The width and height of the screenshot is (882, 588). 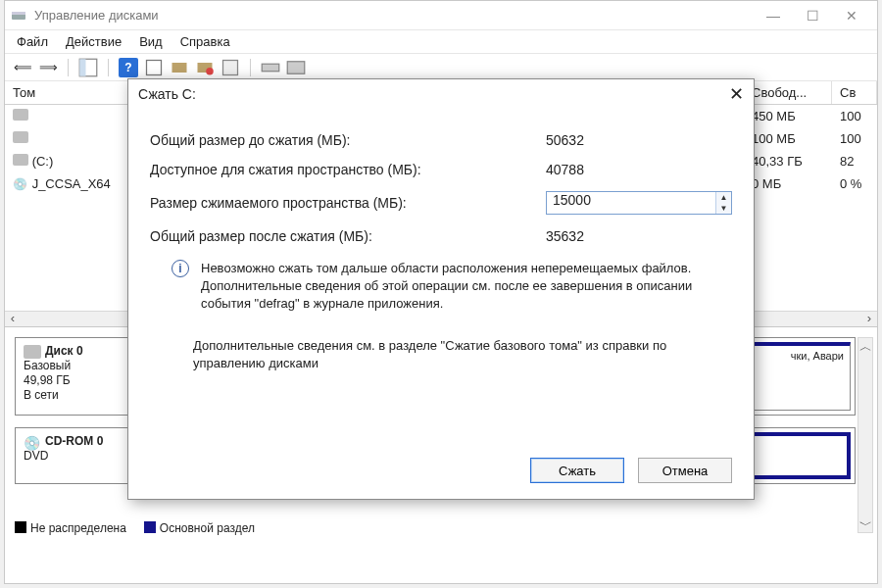 What do you see at coordinates (135, 528) in the screenshot?
I see `legend: Не распределена Основной раздел` at bounding box center [135, 528].